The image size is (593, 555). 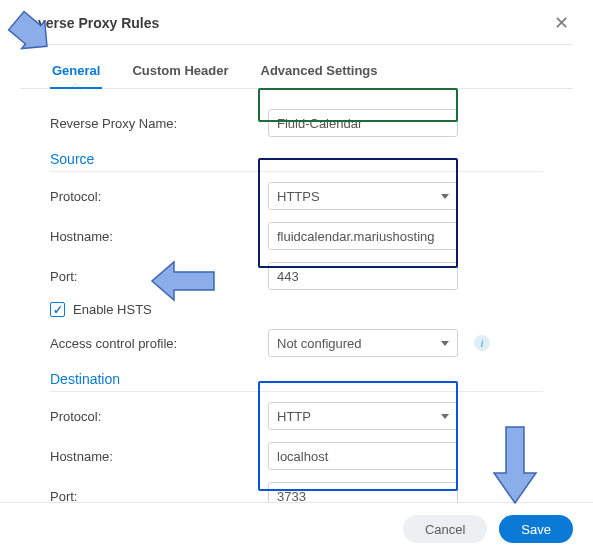 I want to click on name-input, so click(x=363, y=123).